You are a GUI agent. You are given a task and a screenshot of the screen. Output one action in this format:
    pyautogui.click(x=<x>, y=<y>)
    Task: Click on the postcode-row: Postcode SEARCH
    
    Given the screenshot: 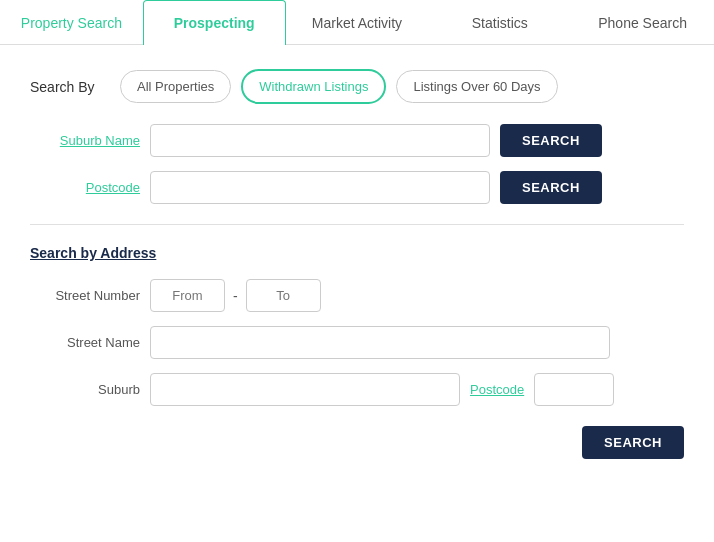 What is the action you would take?
    pyautogui.click(x=357, y=188)
    